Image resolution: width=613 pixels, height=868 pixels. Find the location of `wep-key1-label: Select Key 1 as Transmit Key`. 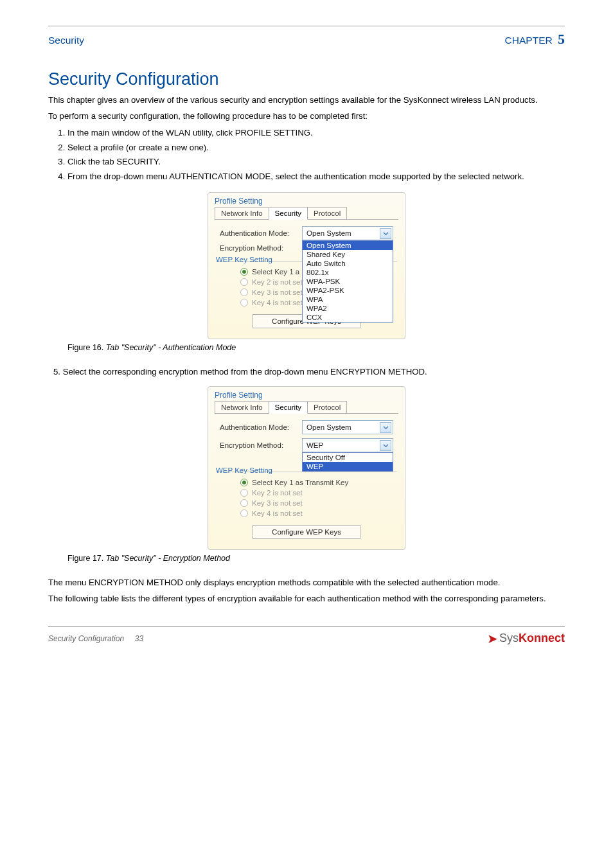

wep-key1-label: Select Key 1 as Transmit Key is located at coordinates (300, 483).